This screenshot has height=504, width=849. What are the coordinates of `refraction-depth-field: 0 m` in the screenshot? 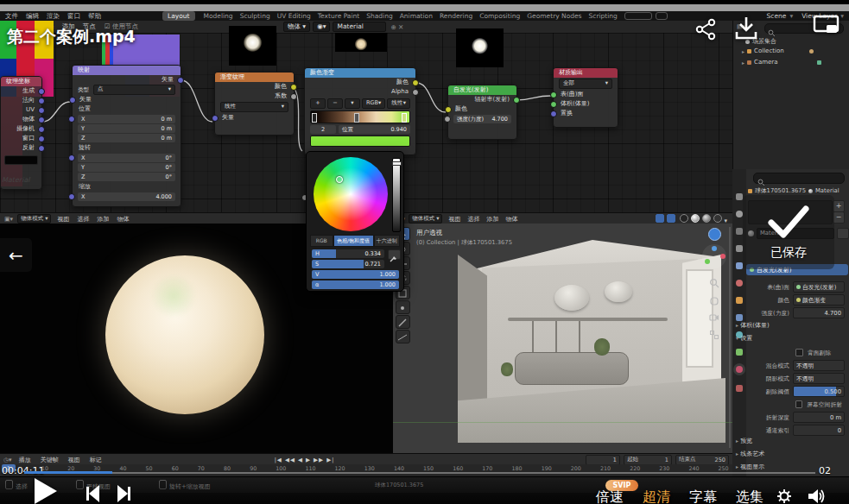 It's located at (819, 418).